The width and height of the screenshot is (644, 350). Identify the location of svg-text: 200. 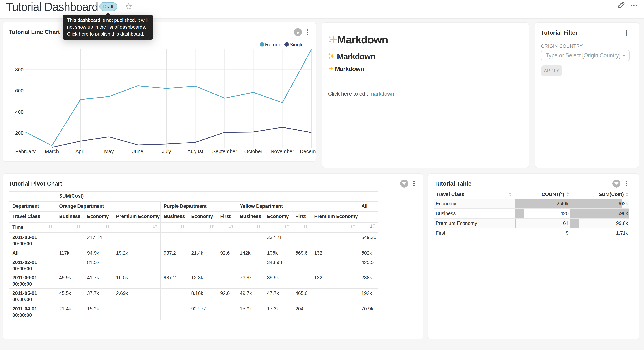
(19, 133).